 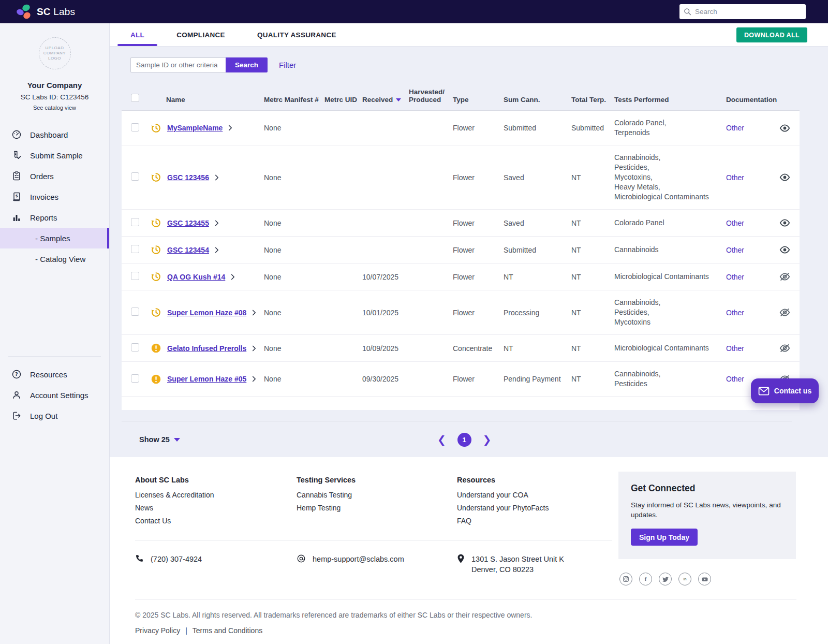 What do you see at coordinates (246, 65) in the screenshot?
I see `search-button: Search` at bounding box center [246, 65].